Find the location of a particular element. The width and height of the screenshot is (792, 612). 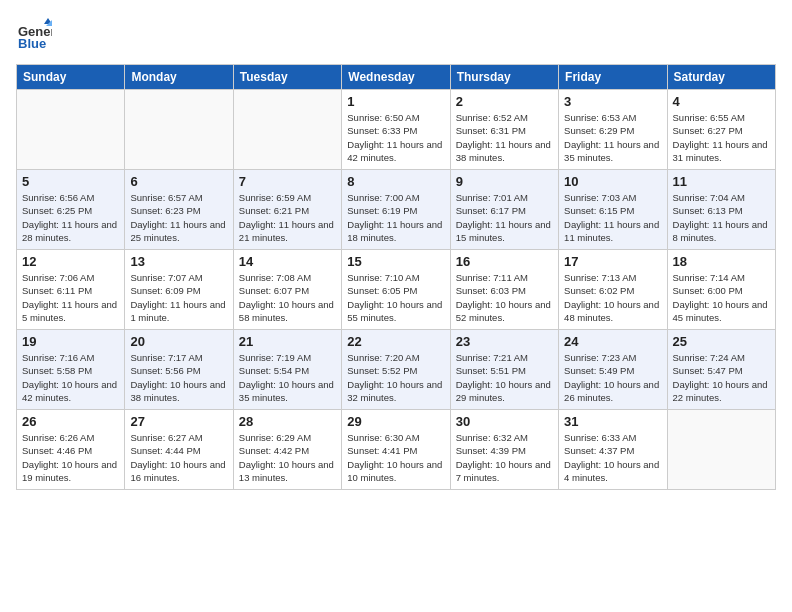

calendar-cell: 27Sunrise: 6:27 AMSunset: 4:44 PMDayligh… is located at coordinates (179, 450).